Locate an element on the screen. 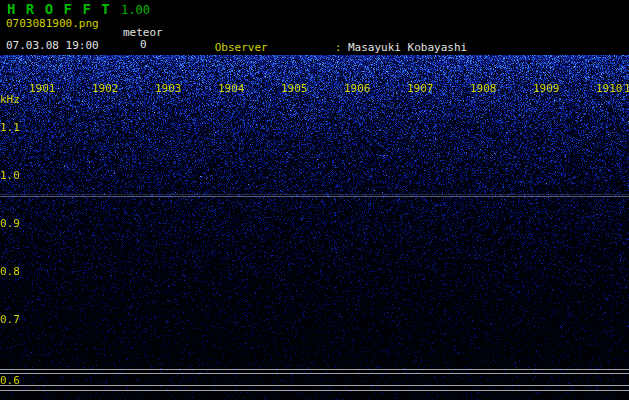 This screenshot has height=400, width=629. time-tick-label: 1910 is located at coordinates (610, 88).